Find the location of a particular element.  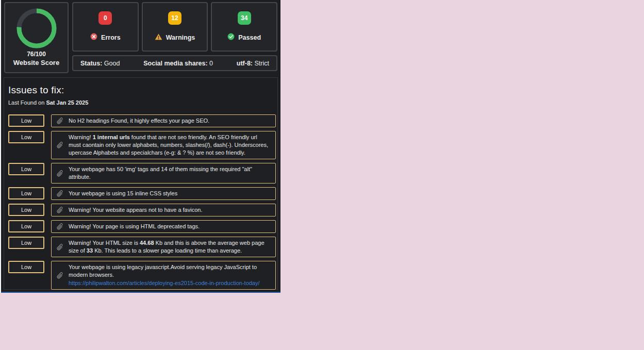

issue-row: Low Warning! 1 internal urls found that … is located at coordinates (143, 145).